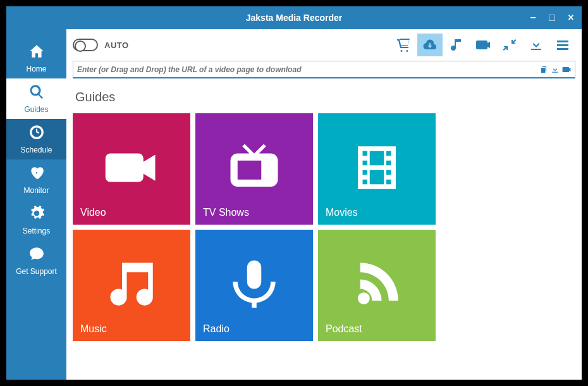 The width and height of the screenshot is (588, 386). I want to click on sidebar-item-schedule: Schedule, so click(37, 139).